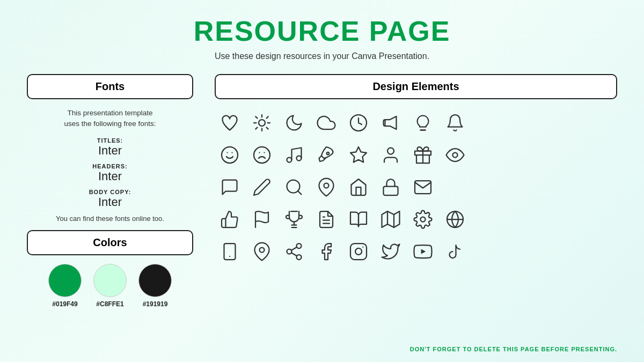  Describe the element at coordinates (322, 56) in the screenshot. I see `page-subtitle: Use these design resources in your Canva…` at that location.